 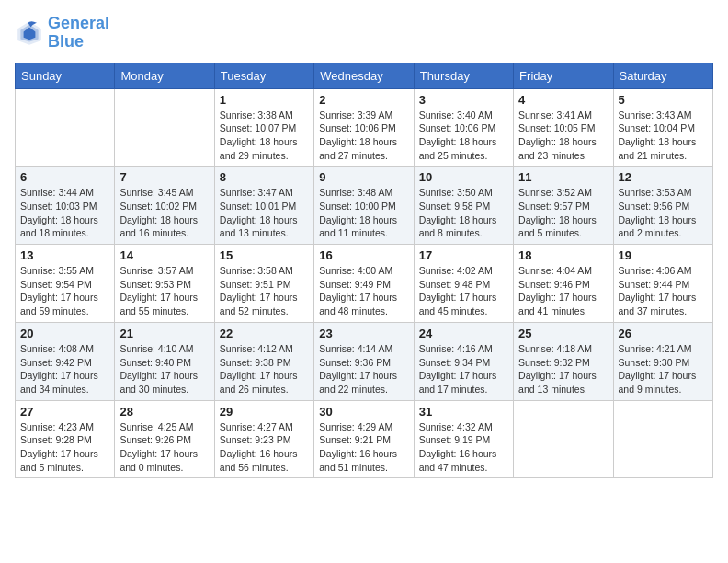 What do you see at coordinates (164, 333) in the screenshot?
I see `day-number: 21` at bounding box center [164, 333].